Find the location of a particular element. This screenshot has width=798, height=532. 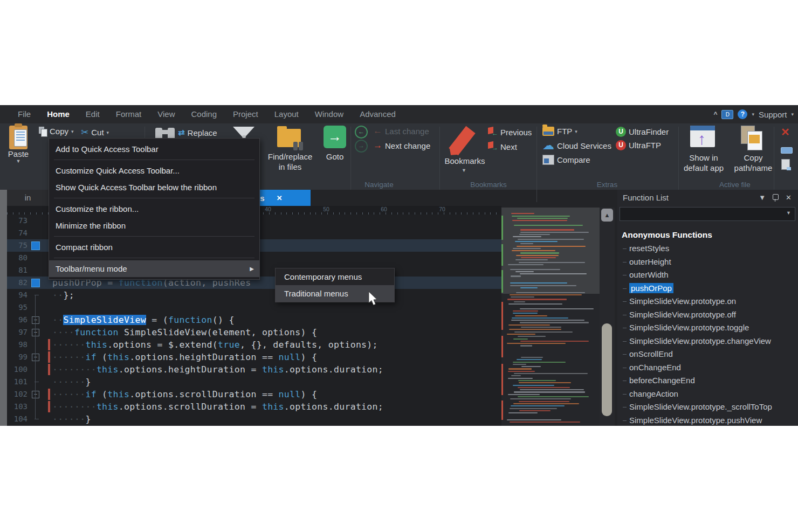

next-change-button: → Next change is located at coordinates (402, 146).